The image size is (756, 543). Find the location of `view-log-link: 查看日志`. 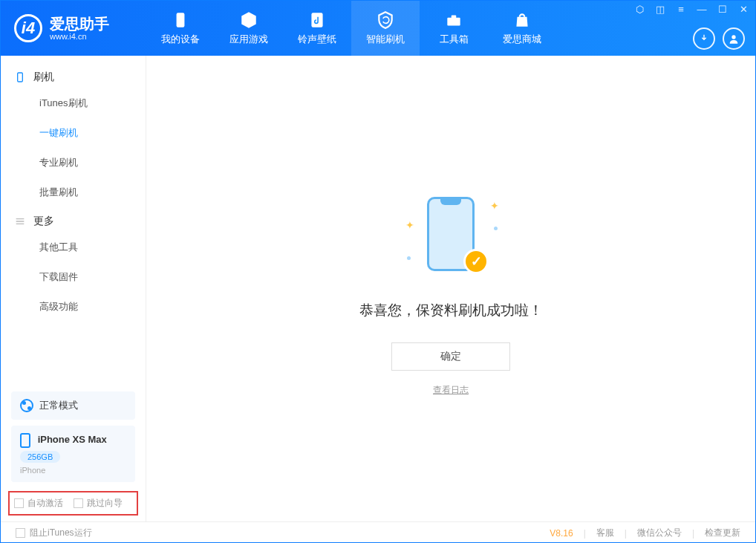

view-log-link: 查看日志 is located at coordinates (451, 391).